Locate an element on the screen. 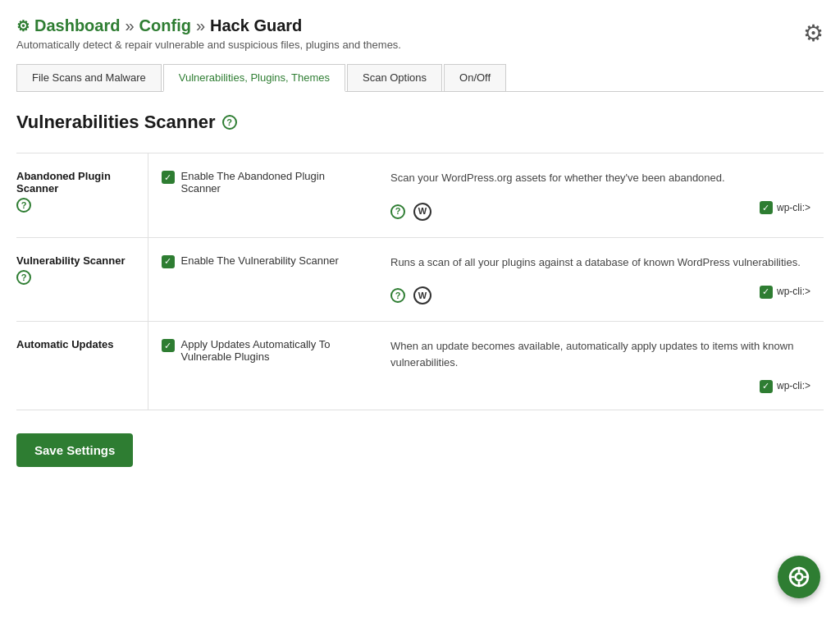 This screenshot has width=840, height=618. checkbox-row: ✓ Enable The Vulnerability Scanner is located at coordinates (263, 261).